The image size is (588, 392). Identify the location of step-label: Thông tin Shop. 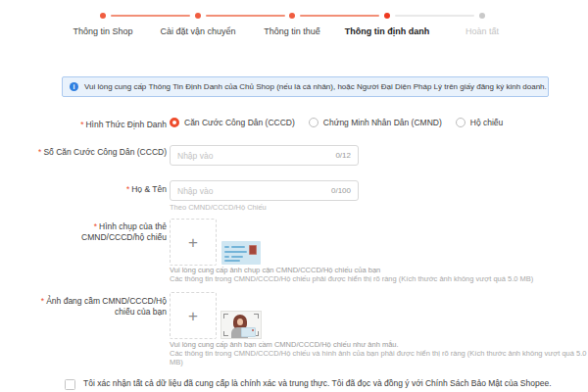
(103, 31).